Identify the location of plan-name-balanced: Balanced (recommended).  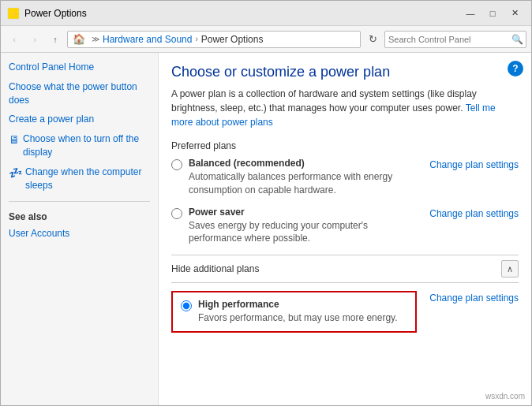
(306, 163).